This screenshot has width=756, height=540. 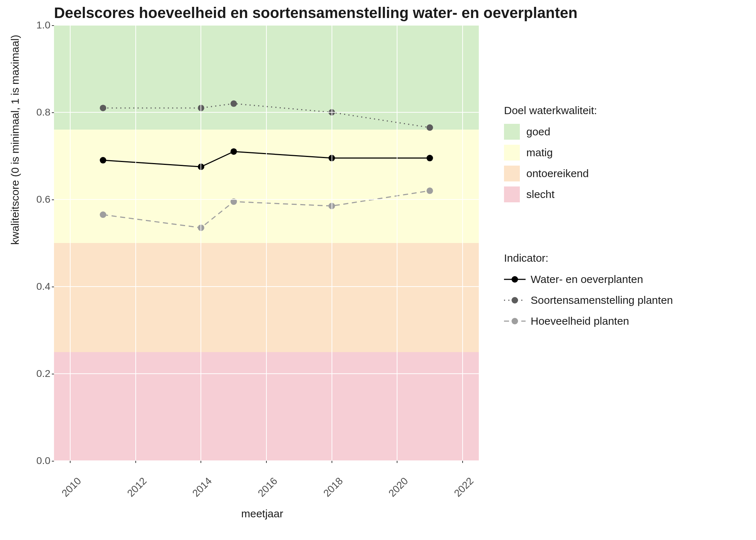 What do you see at coordinates (550, 132) in the screenshot?
I see `legend-quality-item: goed` at bounding box center [550, 132].